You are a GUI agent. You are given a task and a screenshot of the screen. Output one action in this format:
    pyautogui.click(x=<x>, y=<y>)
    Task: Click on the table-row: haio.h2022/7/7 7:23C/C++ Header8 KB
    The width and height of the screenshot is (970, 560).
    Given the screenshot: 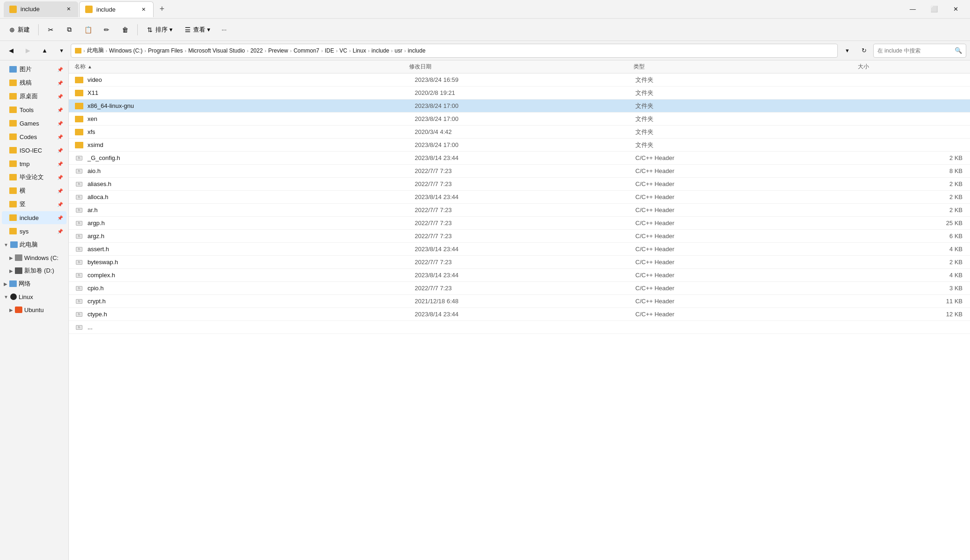 What is the action you would take?
    pyautogui.click(x=519, y=171)
    